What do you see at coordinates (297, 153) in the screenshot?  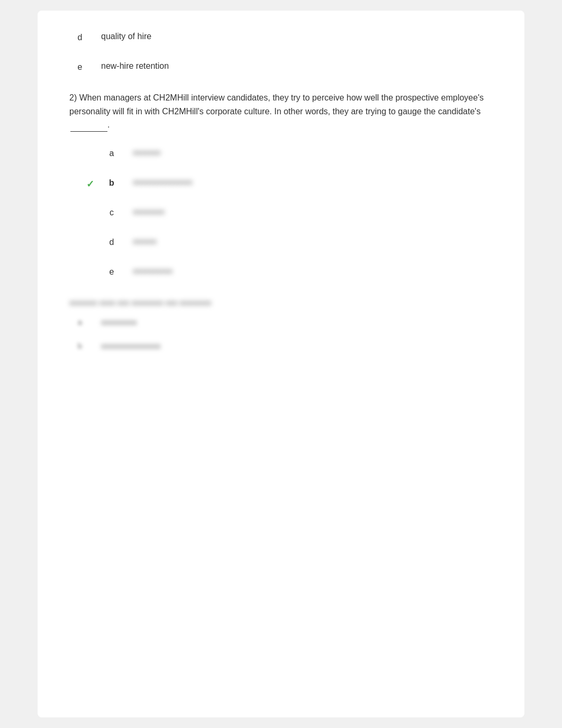 I see `q2-option-a-row: a xxxxxxx` at bounding box center [297, 153].